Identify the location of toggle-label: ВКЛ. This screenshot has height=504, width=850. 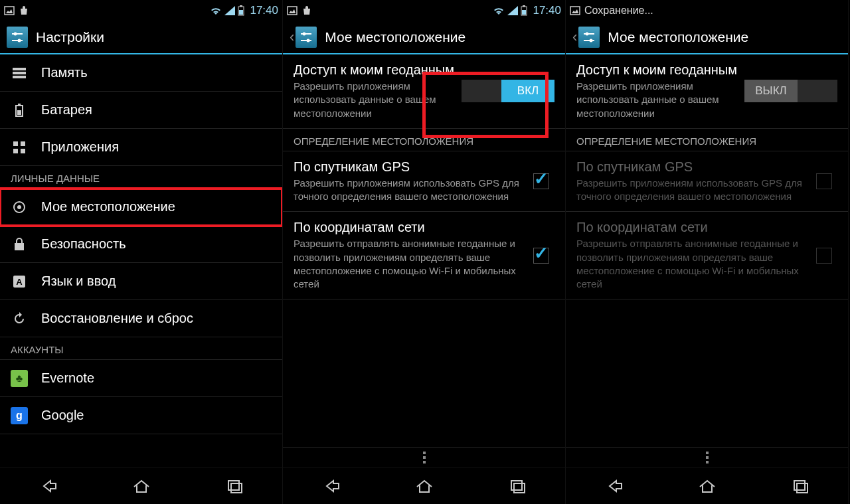
(528, 91).